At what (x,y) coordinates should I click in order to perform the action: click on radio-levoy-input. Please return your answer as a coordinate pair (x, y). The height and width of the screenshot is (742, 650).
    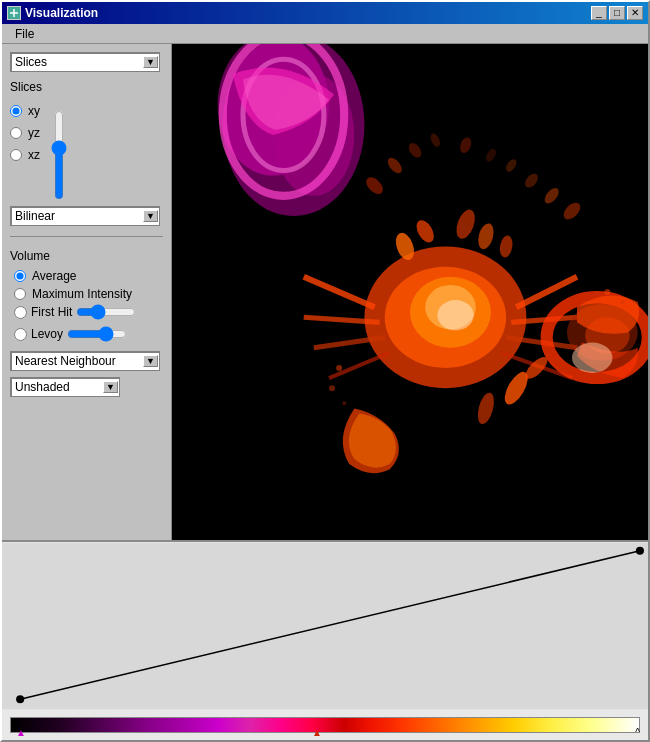
    Looking at the image, I should click on (20, 334).